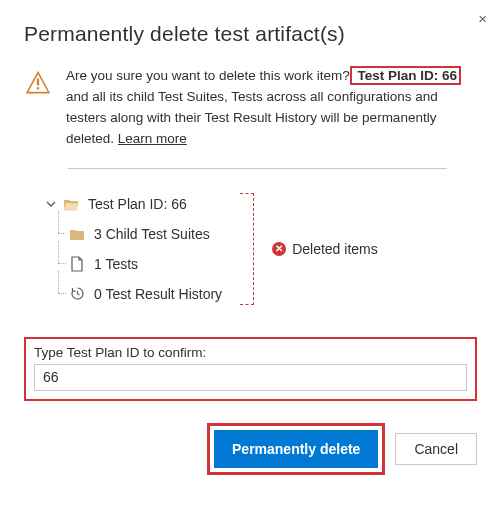 This screenshot has width=501, height=521. What do you see at coordinates (116, 264) in the screenshot?
I see `tree-child-label: 1 Tests` at bounding box center [116, 264].